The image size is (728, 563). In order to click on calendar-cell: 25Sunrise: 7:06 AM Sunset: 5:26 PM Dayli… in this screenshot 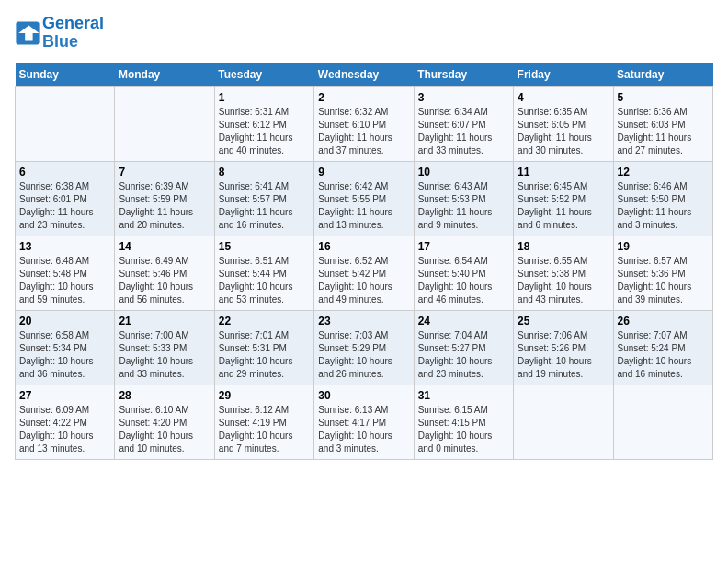, I will do `click(563, 348)`.